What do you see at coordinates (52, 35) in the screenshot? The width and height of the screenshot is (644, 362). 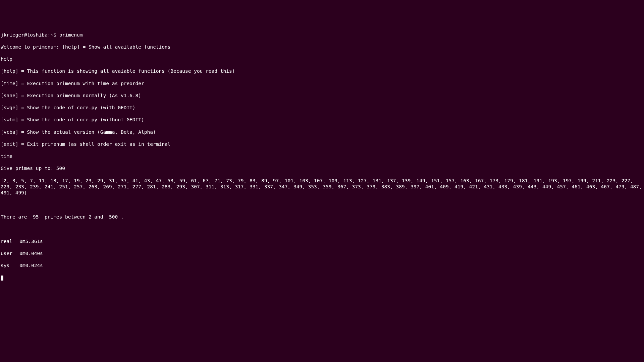 I see `prompt-path: :~$` at bounding box center [52, 35].